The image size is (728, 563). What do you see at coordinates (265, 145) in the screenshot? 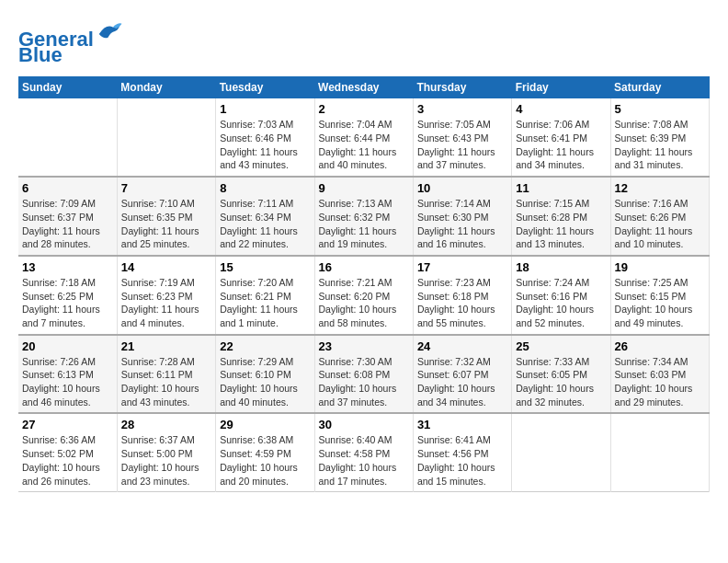
I see `cell-info: Sunrise: 7:03 AMSunset: 6:46 PMDaylight:…` at bounding box center [265, 145].